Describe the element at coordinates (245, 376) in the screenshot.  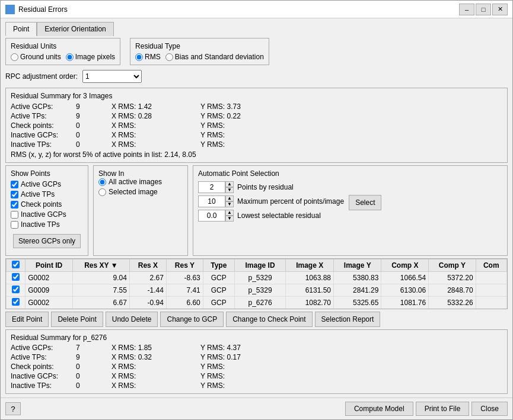
I see `fs-yrms-3: Y RMS:` at that location.